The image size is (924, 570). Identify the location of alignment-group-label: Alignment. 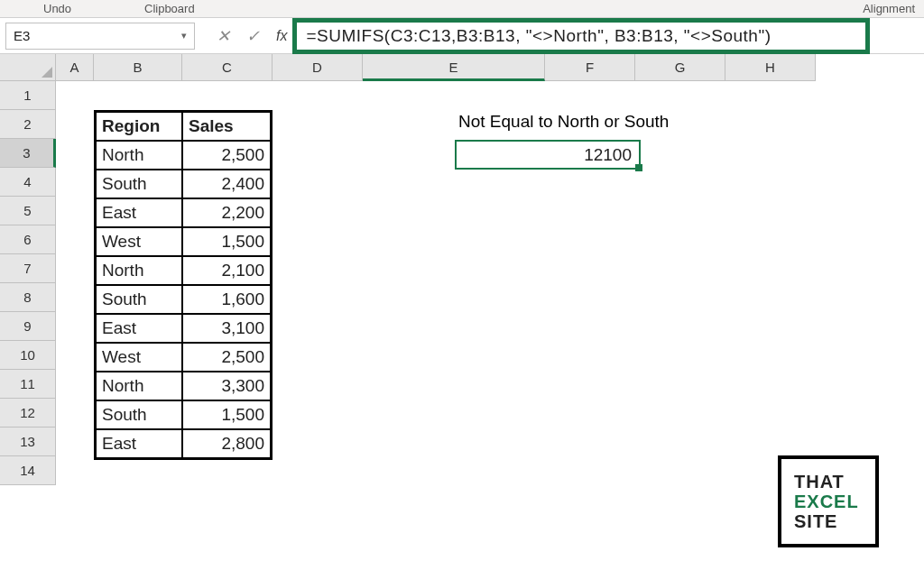
(889, 9).